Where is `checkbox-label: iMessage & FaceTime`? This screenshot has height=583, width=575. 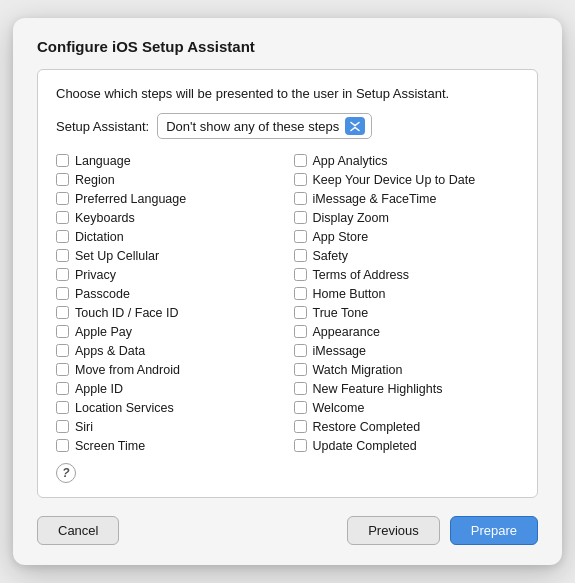 checkbox-label: iMessage & FaceTime is located at coordinates (375, 199).